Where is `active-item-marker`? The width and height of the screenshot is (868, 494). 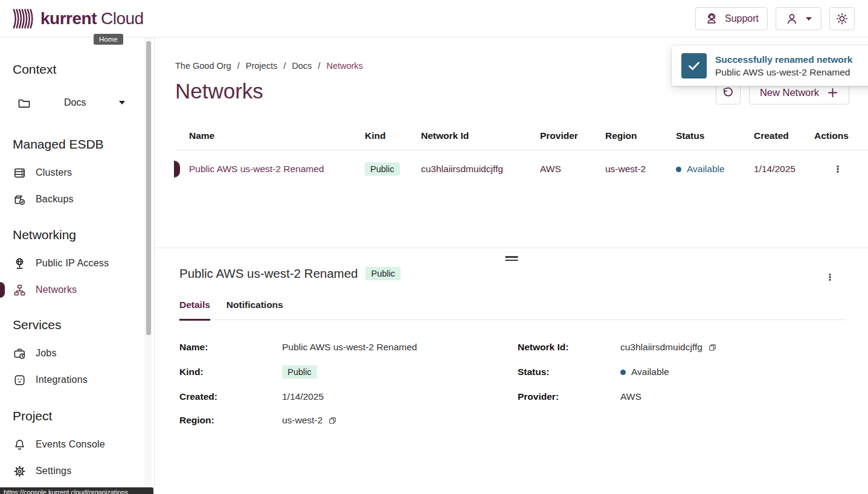
active-item-marker is located at coordinates (2, 290).